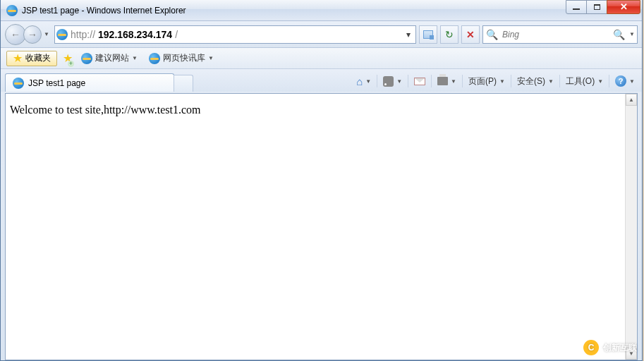  Describe the element at coordinates (68, 58) in the screenshot. I see `add-favorite-button: ★` at that location.